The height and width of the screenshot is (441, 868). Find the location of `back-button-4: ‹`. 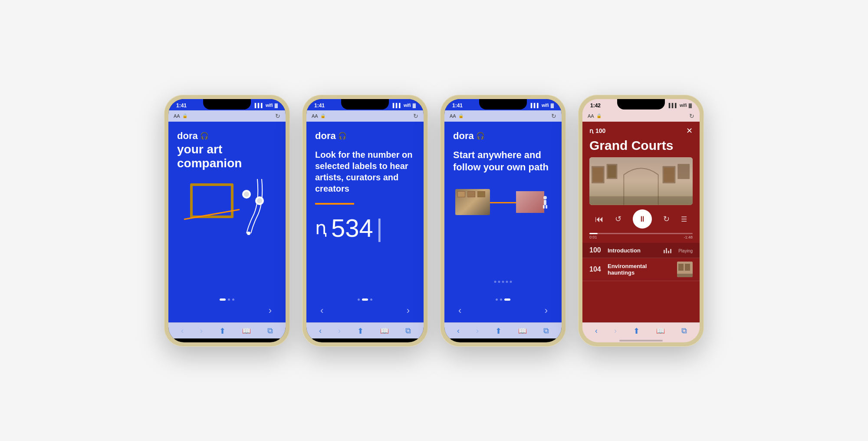

back-button-4: ‹ is located at coordinates (596, 331).